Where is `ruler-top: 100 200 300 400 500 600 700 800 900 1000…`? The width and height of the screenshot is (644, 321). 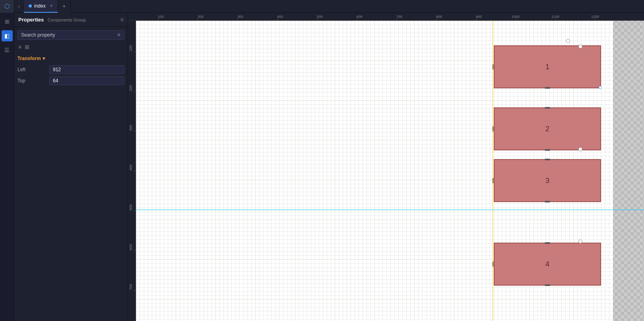 ruler-top: 100 200 300 400 500 600 700 800 900 1000… is located at coordinates (386, 17).